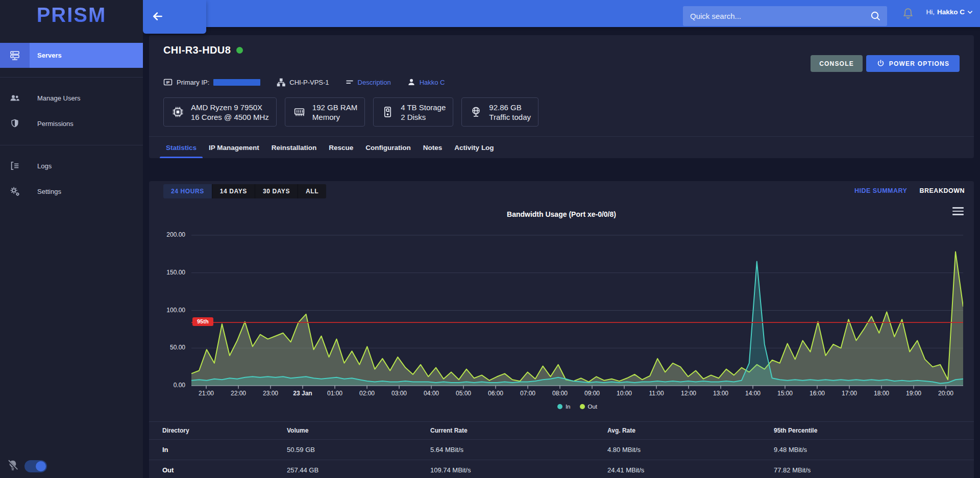 The height and width of the screenshot is (478, 980). I want to click on tab-label: IP Management, so click(234, 148).